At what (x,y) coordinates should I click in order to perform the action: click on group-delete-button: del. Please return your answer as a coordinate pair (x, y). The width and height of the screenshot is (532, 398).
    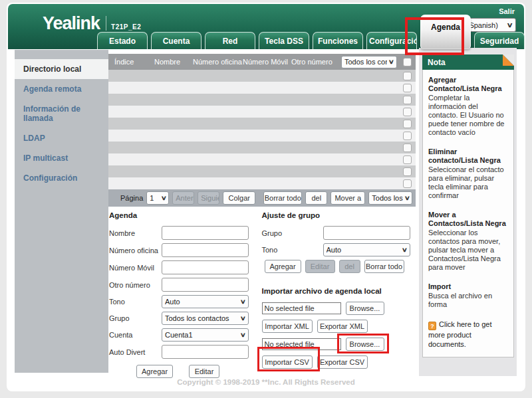
    Looking at the image, I should click on (350, 266).